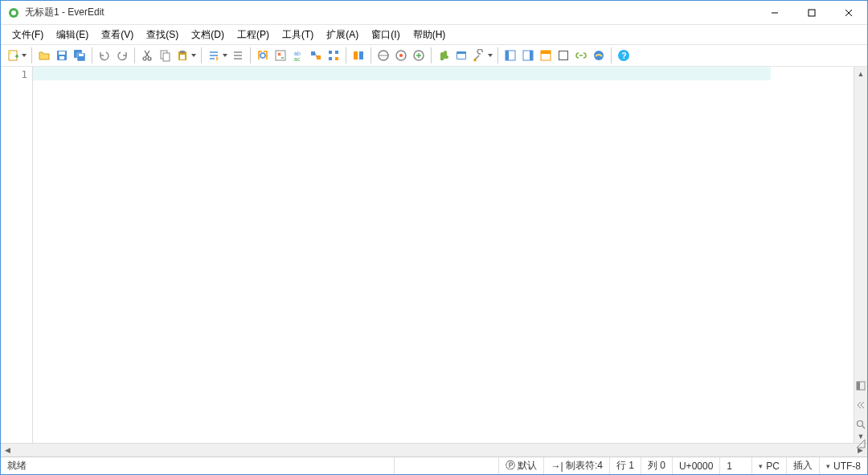  Describe the element at coordinates (253, 35) in the screenshot. I see `menu-project: 工程(P)` at that location.